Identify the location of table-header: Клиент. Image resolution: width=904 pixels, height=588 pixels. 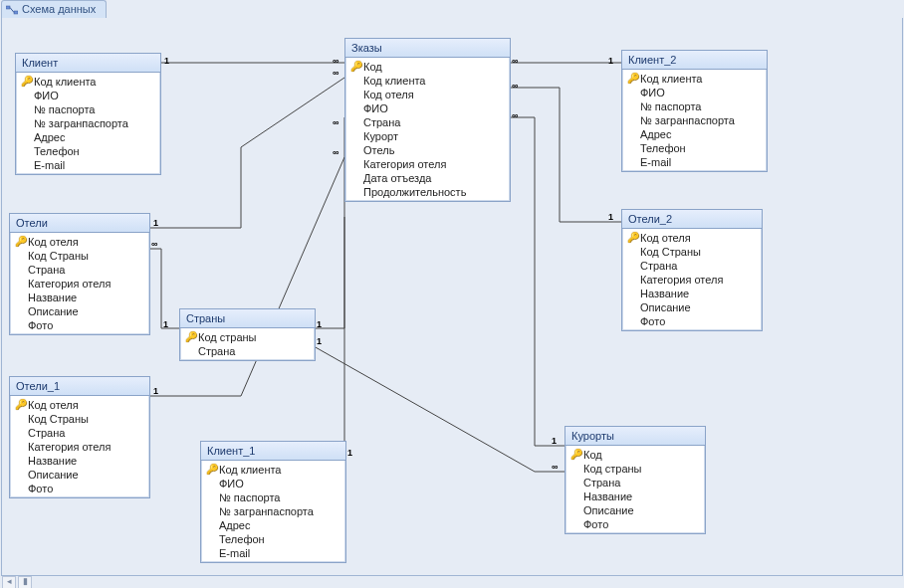
(88, 64).